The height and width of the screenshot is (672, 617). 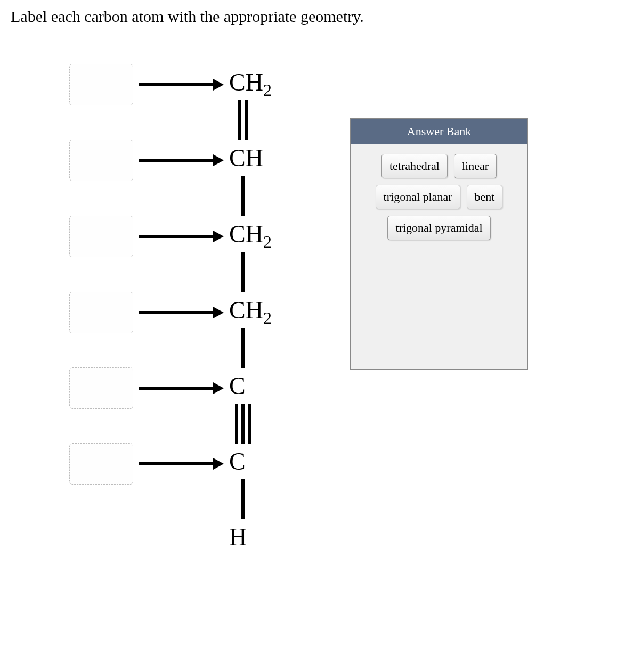 What do you see at coordinates (238, 463) in the screenshot?
I see `atom-6: C` at bounding box center [238, 463].